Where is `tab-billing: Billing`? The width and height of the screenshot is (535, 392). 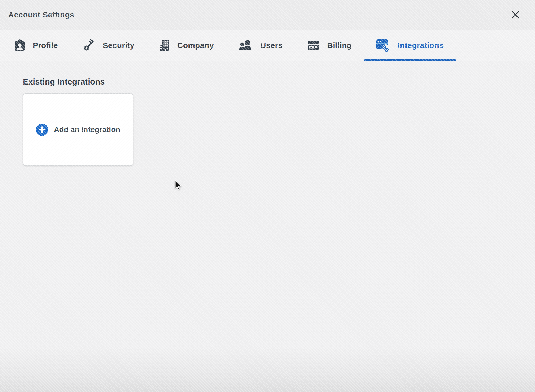
tab-billing: Billing is located at coordinates (329, 45).